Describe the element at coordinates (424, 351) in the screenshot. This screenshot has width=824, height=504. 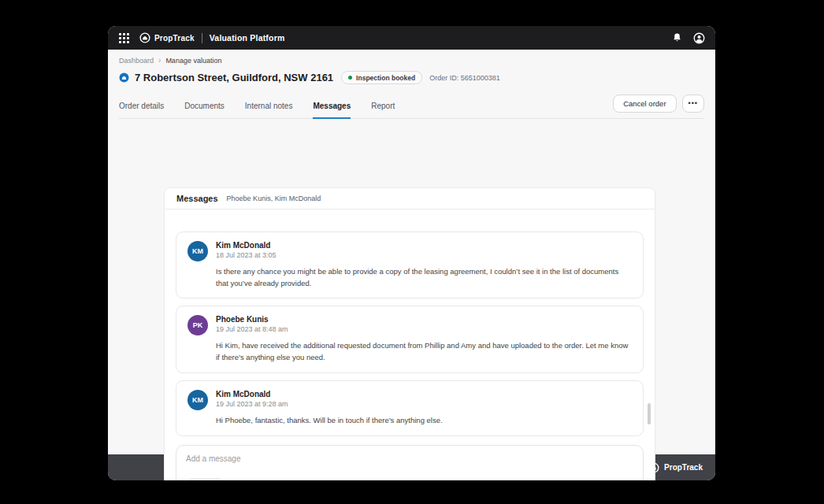
I see `message-body: Hi Kim, have received the additional req…` at that location.